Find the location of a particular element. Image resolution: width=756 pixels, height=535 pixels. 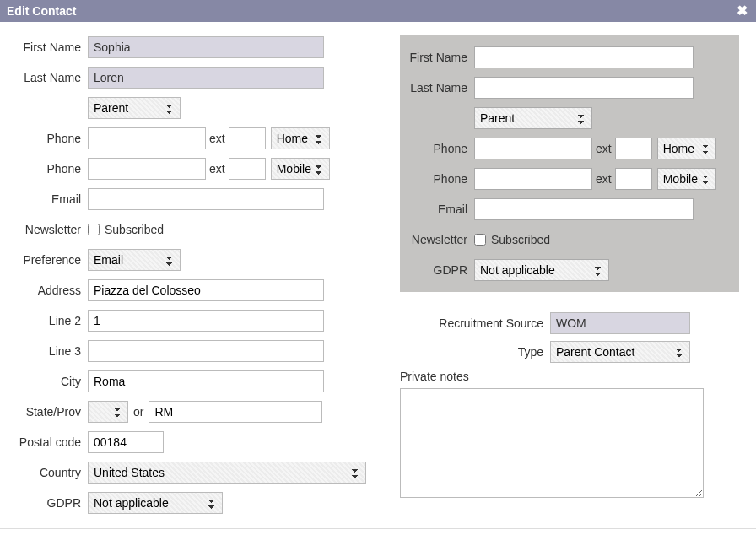

address-label: Address is located at coordinates (52, 290).